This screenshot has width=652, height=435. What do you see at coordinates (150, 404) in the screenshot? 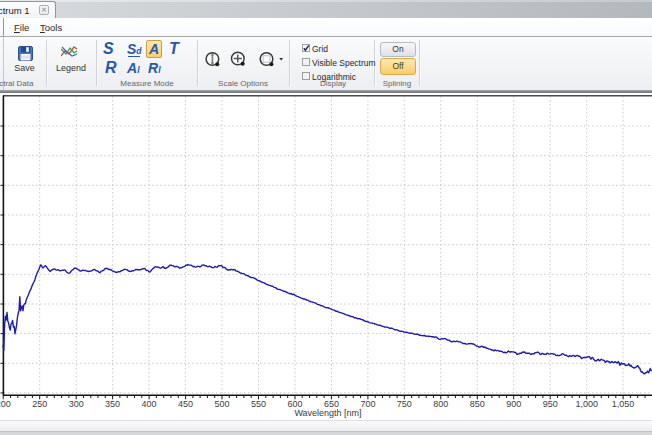
I see `svg-text: 400` at bounding box center [150, 404].